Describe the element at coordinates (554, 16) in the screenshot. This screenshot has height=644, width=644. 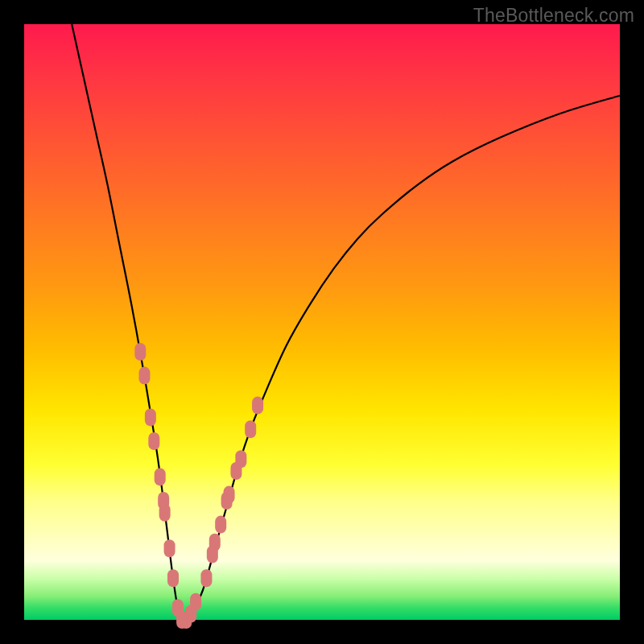
I see `watermark-text: TheBottleneck.com` at that location.